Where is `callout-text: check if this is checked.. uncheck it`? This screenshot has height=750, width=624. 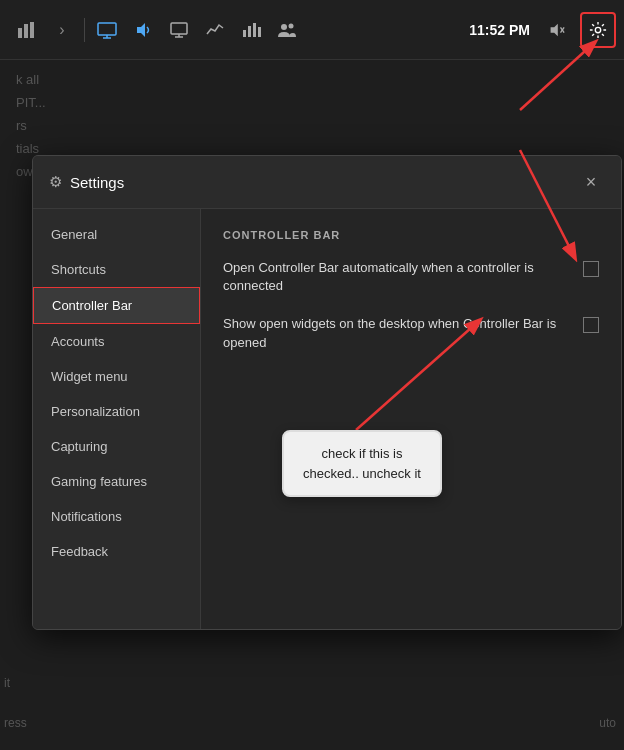
callout-text: check if this is checked.. uncheck it is located at coordinates (362, 464).